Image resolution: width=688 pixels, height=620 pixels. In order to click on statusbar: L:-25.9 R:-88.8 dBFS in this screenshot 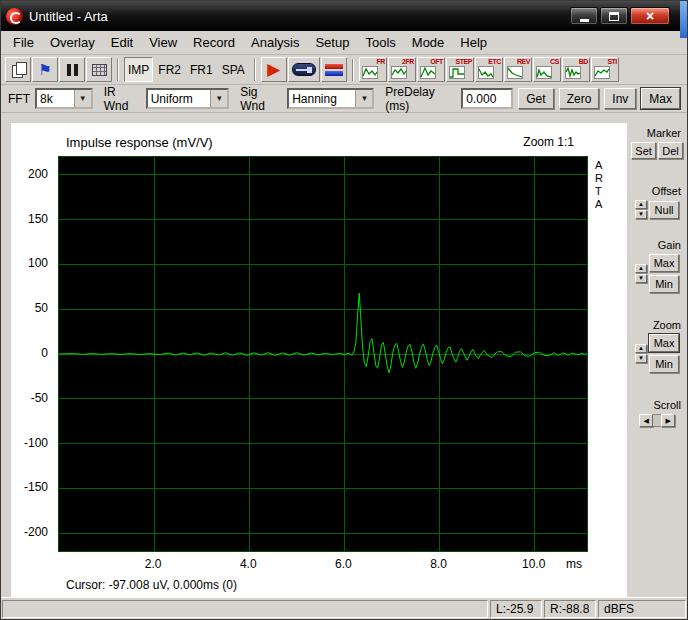, I will do `click(344, 608)`.